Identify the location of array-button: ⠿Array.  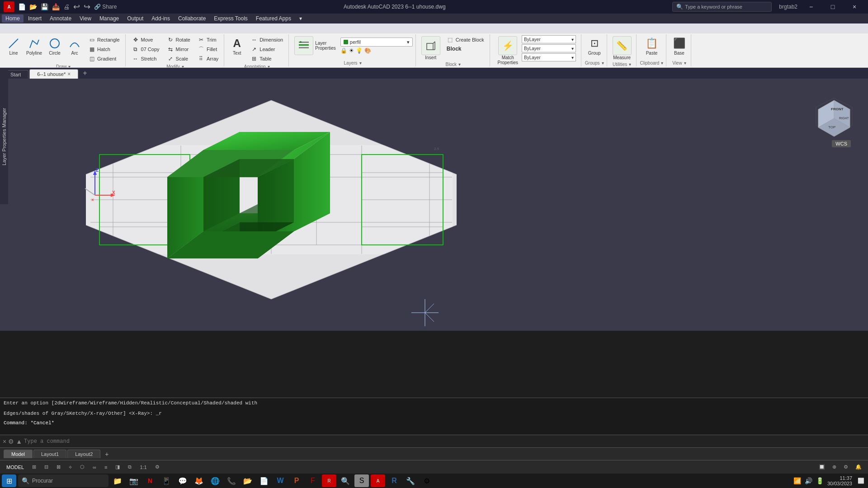
(208, 59).